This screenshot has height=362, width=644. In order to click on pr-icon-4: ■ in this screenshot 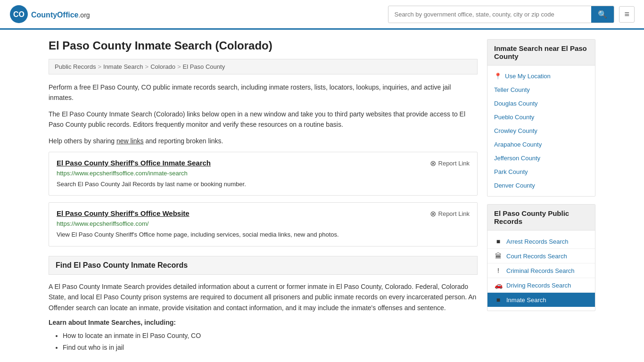, I will do `click(498, 300)`.